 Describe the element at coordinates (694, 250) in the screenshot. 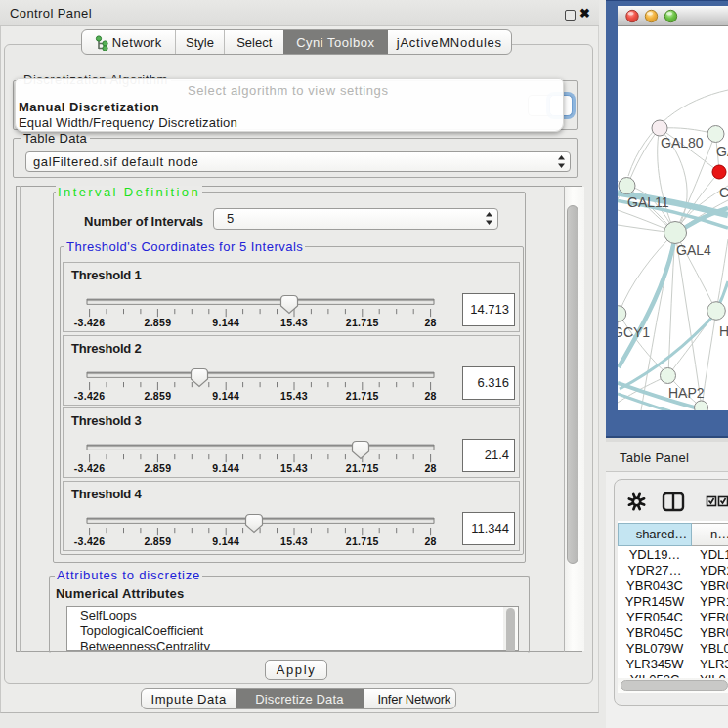

I see `svg-text: GAL4` at that location.